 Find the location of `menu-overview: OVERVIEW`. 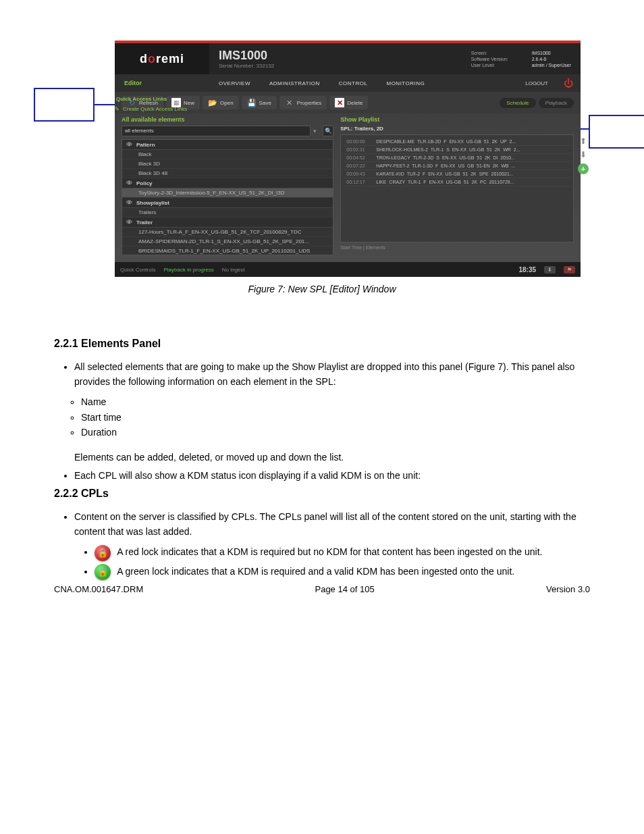

menu-overview: OVERVIEW is located at coordinates (235, 83).